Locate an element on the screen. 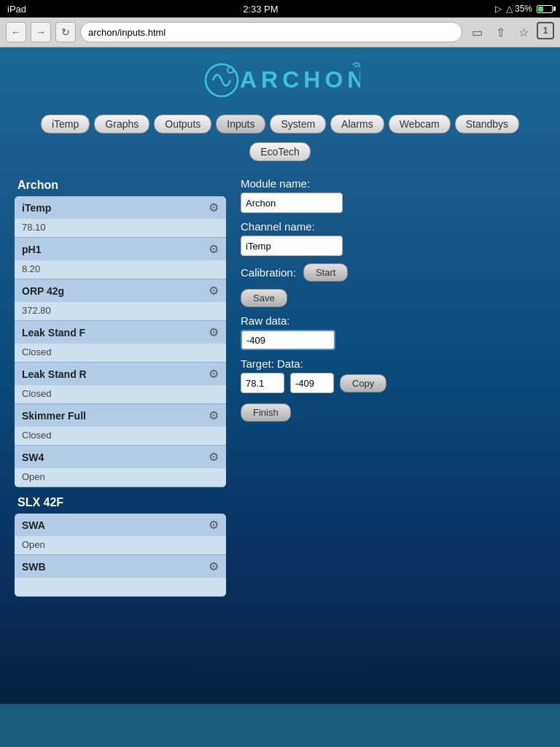 The image size is (560, 747). skimmer-full-gear-icon: ⚙ is located at coordinates (214, 416).